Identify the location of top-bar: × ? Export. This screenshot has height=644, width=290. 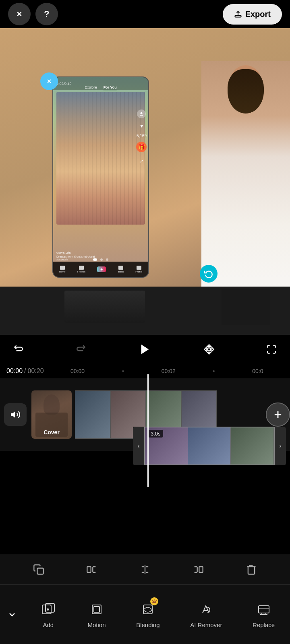
(145, 14).